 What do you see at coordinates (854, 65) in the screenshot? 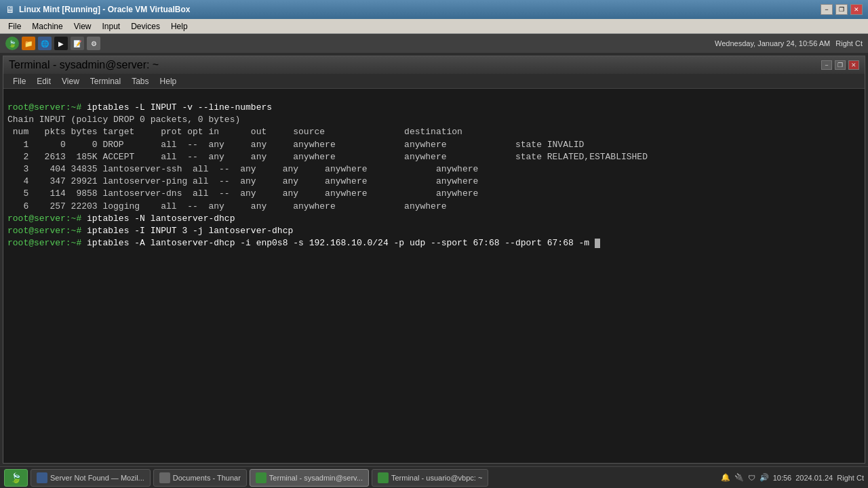
I see `terminal-close-button: ✕` at bounding box center [854, 65].